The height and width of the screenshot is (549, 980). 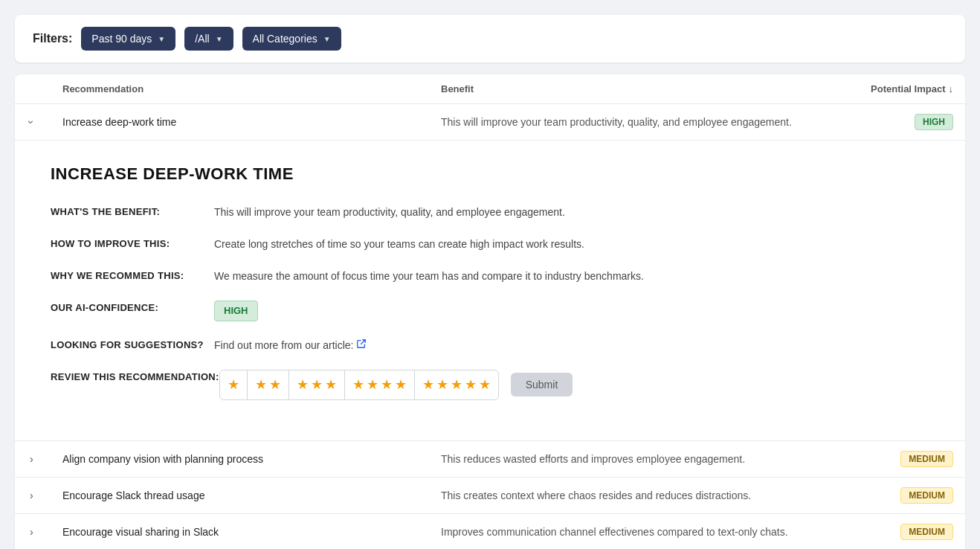 What do you see at coordinates (572, 213) in the screenshot?
I see `benefit-value: This will improve your team productivity…` at bounding box center [572, 213].